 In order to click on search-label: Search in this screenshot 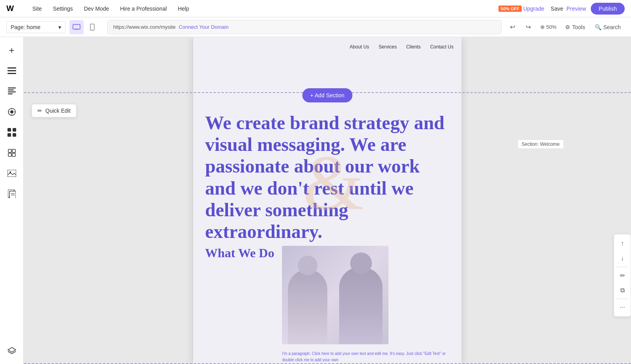, I will do `click(612, 27)`.